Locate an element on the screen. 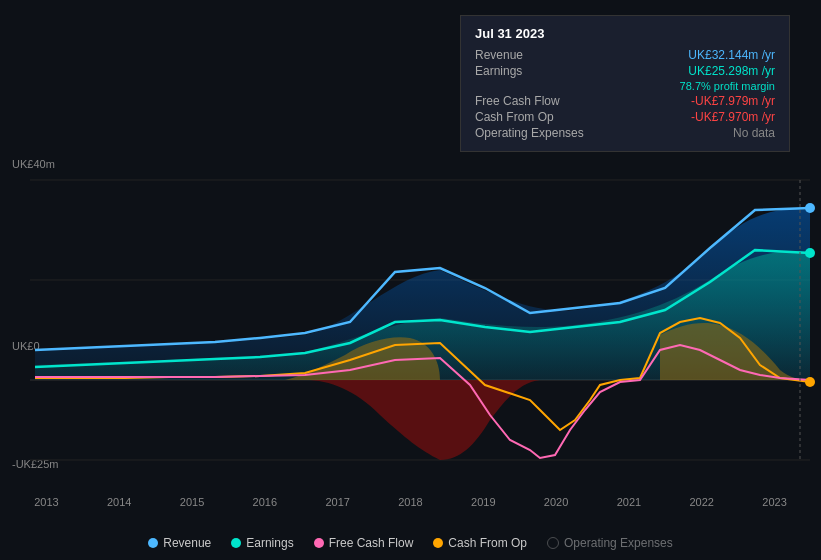  x-label-2023: 2023 is located at coordinates (774, 502).